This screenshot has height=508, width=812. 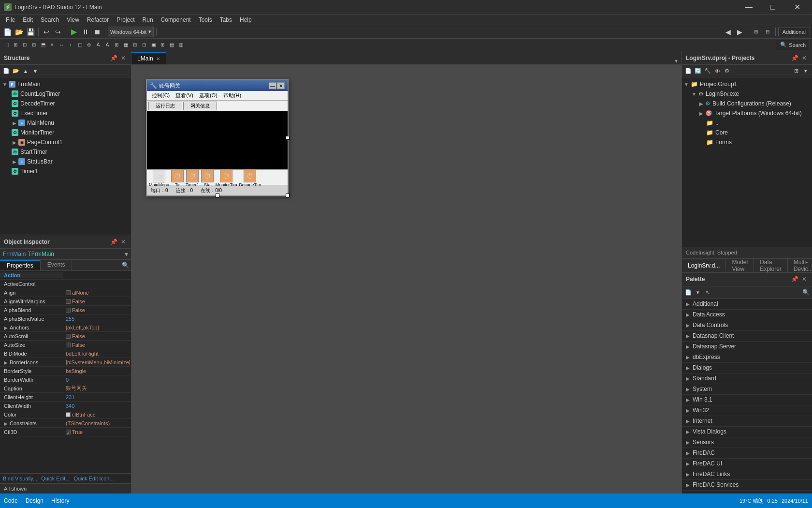 What do you see at coordinates (688, 71) in the screenshot?
I see `proj-new-btn: 📄` at bounding box center [688, 71].